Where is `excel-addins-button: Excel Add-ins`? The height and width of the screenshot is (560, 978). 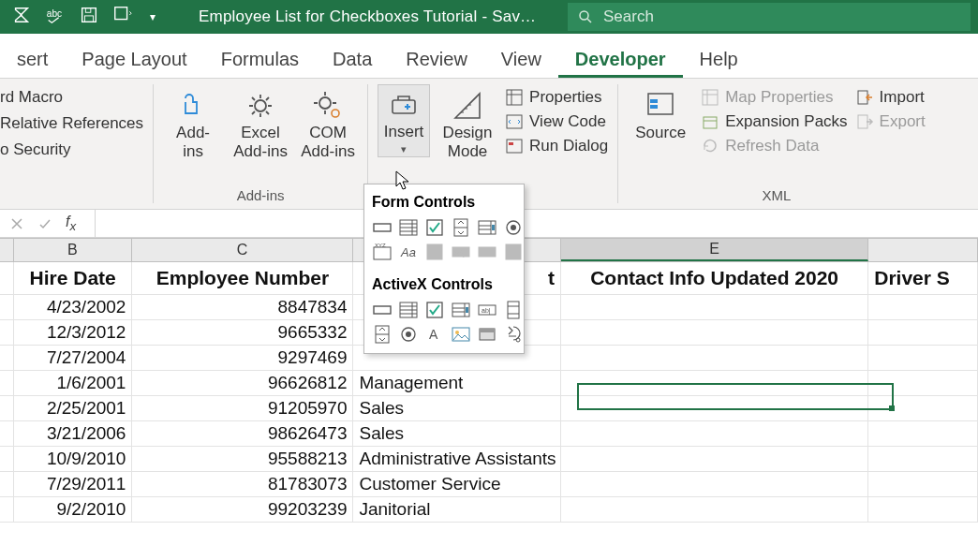 excel-addins-button: Excel Add-ins is located at coordinates (260, 124).